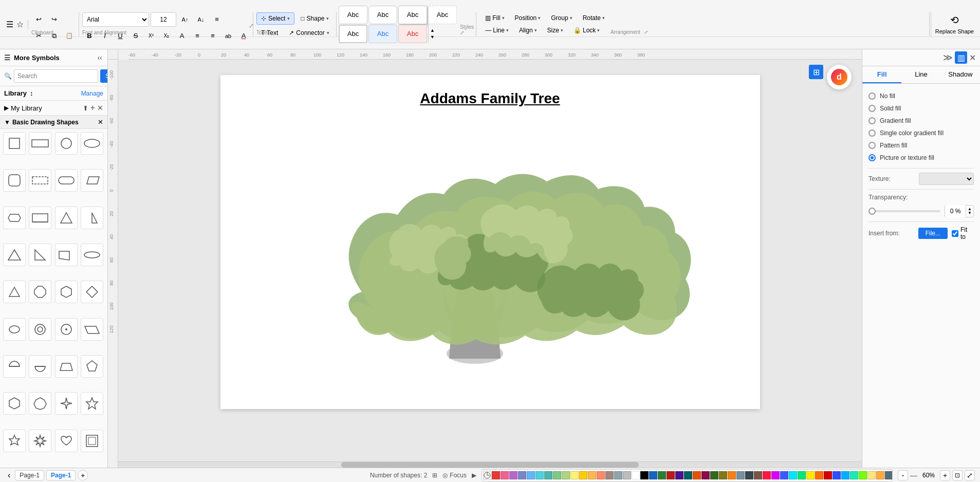 The width and height of the screenshot is (980, 482). Describe the element at coordinates (972, 58) in the screenshot. I see `panel-close-btn: ✕` at that location.